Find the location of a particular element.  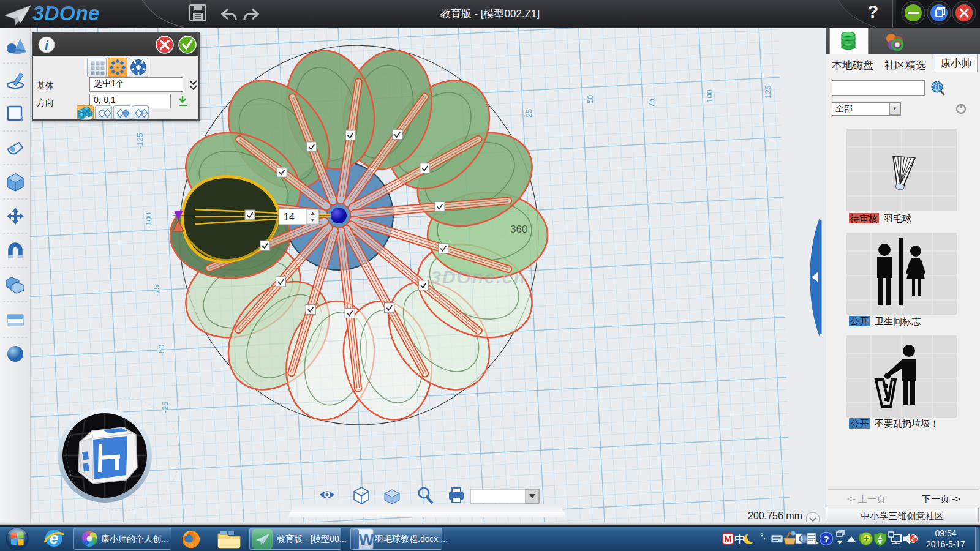

svg-text: 3DOne.cn is located at coordinates (478, 277).